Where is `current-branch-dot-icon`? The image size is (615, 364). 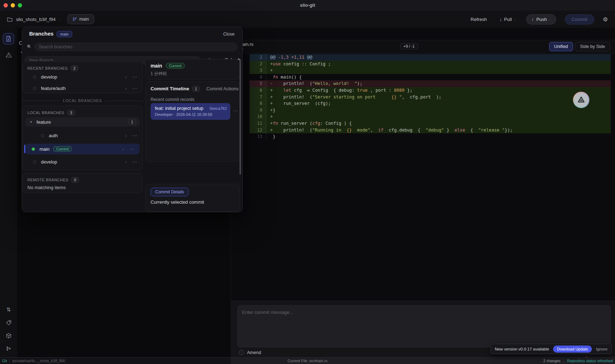
current-branch-dot-icon is located at coordinates (33, 149).